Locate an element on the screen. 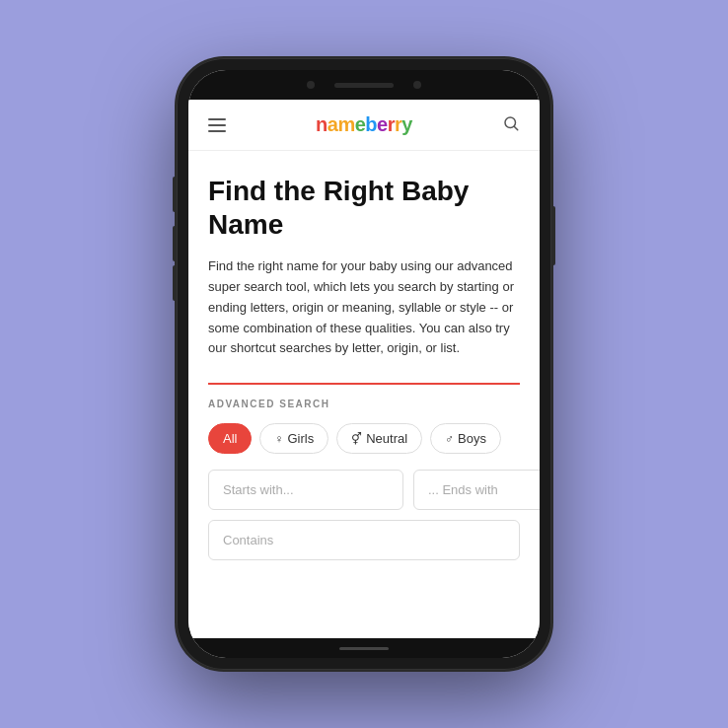  navbar: nameberry is located at coordinates (364, 125).